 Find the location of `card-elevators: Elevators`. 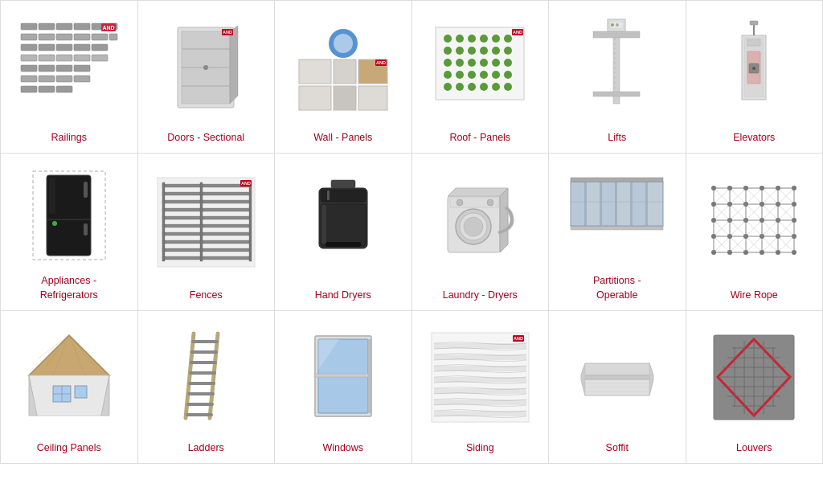

card-elevators: Elevators is located at coordinates (755, 77).